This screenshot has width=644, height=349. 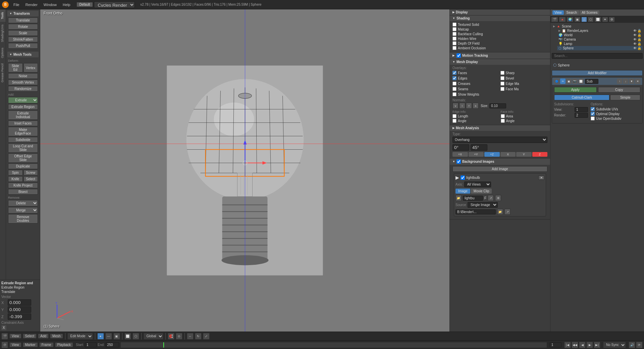 What do you see at coordinates (454, 73) in the screenshot?
I see `faces-check` at bounding box center [454, 73].